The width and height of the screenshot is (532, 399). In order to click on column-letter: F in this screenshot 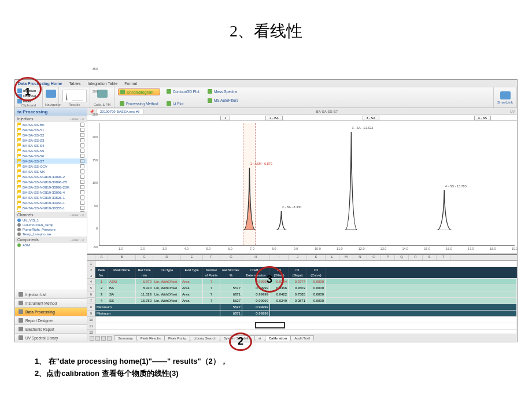, I will do `click(212, 258)`.